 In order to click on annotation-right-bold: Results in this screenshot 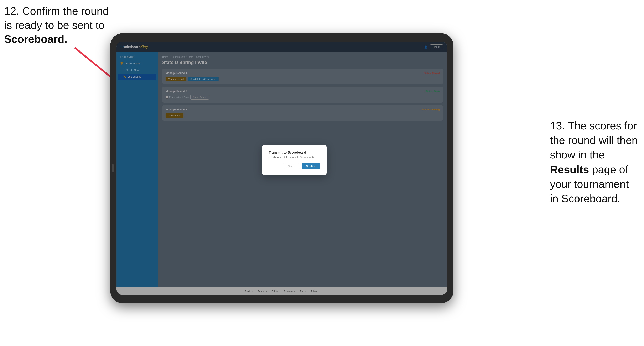, I will do `click(570, 170)`.